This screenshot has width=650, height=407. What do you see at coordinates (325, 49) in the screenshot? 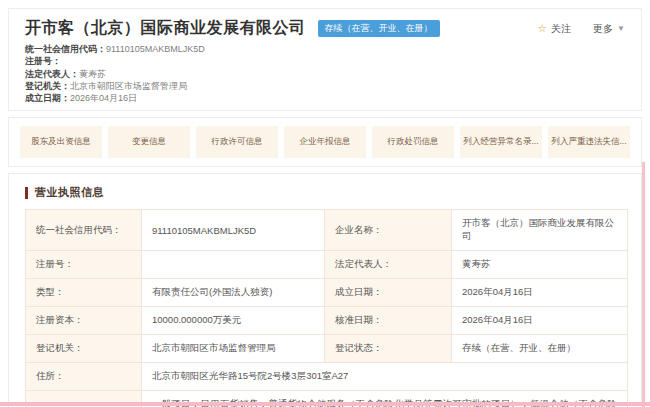
I see `summary-row-credit-code: 统一社会信用代码：91110105MAKBMLJK5D` at bounding box center [325, 49].